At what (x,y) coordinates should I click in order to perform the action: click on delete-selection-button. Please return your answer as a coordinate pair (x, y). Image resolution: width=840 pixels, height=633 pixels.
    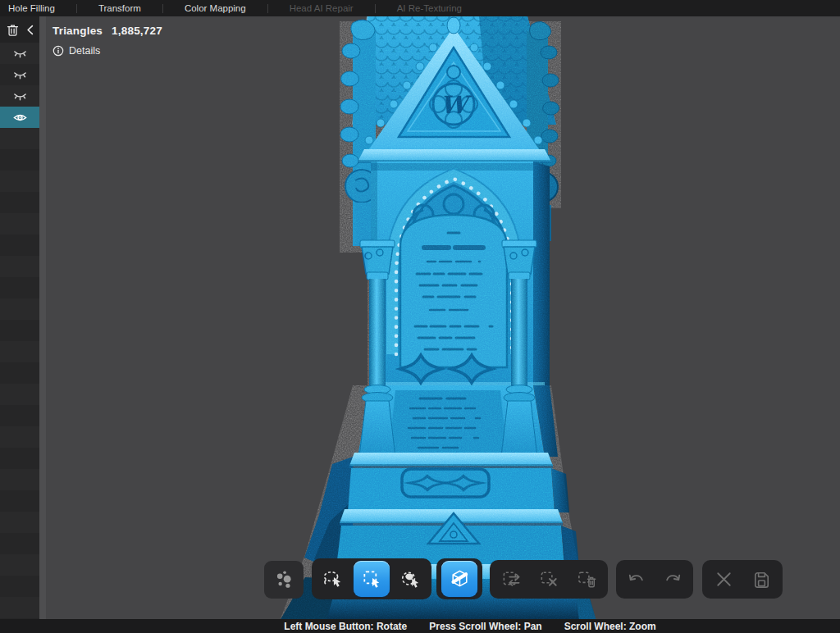
    Looking at the image, I should click on (587, 580).